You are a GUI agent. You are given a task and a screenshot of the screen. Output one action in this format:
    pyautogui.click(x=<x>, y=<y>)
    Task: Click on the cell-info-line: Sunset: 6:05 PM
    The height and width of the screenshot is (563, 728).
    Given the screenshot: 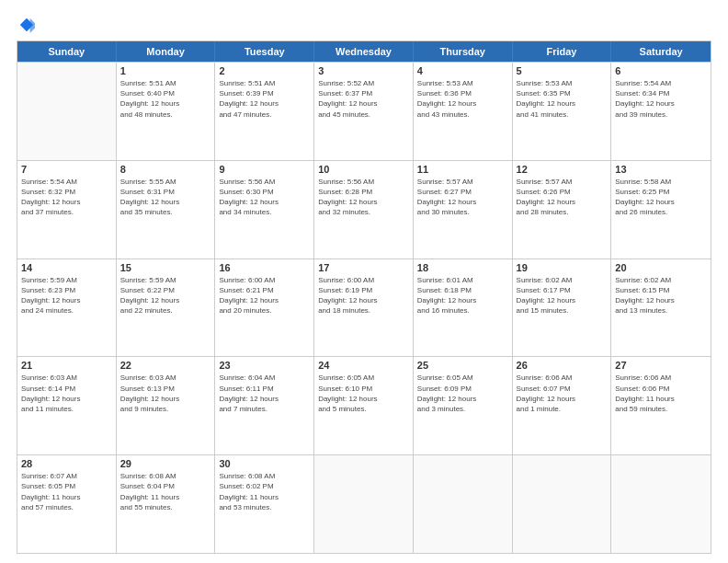 What is the action you would take?
    pyautogui.click(x=66, y=486)
    